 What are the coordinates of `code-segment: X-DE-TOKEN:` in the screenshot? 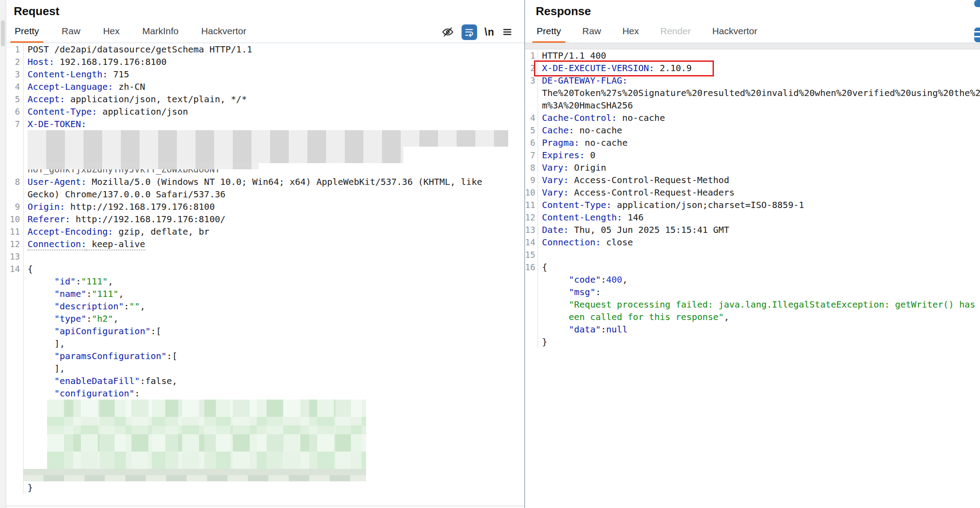 It's located at (57, 124).